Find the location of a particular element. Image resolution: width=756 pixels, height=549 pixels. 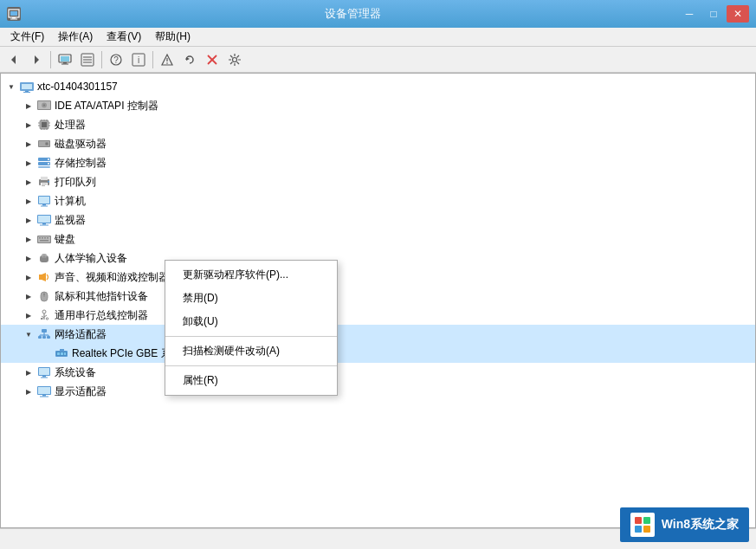

context-menu-uninstall: 卸载(U) is located at coordinates (251, 322).